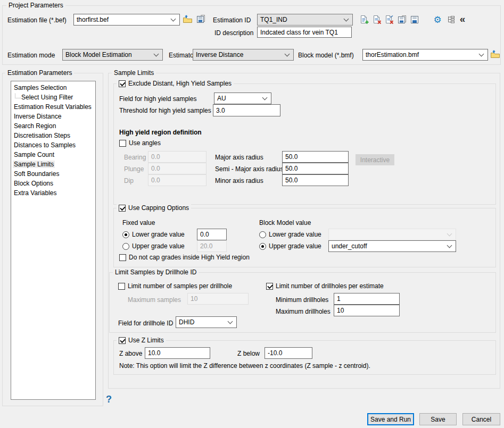 Image resolution: width=504 pixels, height=428 pixels. What do you see at coordinates (437, 20) in the screenshot?
I see `settings-gear-icon: ⚙` at bounding box center [437, 20].